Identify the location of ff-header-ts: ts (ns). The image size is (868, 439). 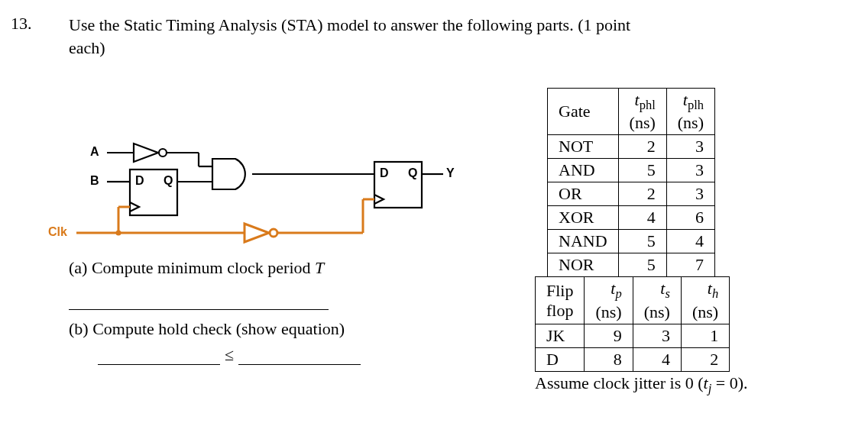
(657, 301).